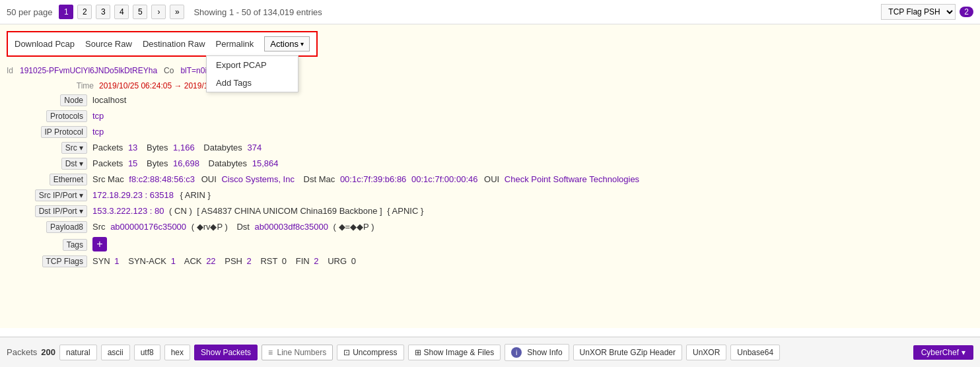  What do you see at coordinates (302, 44) in the screenshot?
I see `actions-dropdown-arrow: ▾` at bounding box center [302, 44].